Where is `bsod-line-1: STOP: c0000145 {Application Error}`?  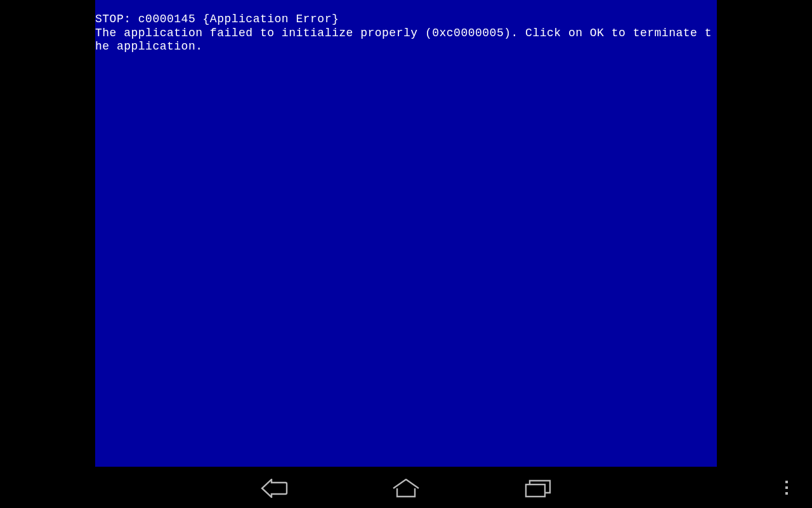
bsod-line-1: STOP: c0000145 {Application Error} is located at coordinates (217, 19).